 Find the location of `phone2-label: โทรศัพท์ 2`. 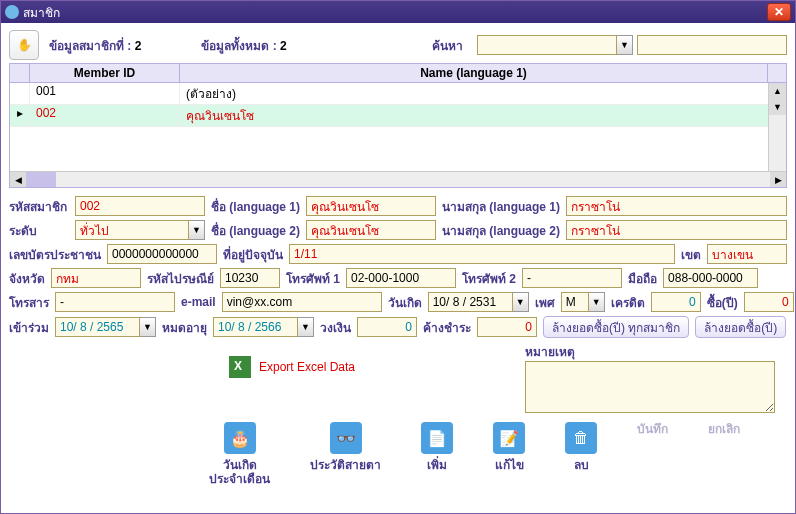

phone2-label: โทรศัพท์ 2 is located at coordinates (489, 278).